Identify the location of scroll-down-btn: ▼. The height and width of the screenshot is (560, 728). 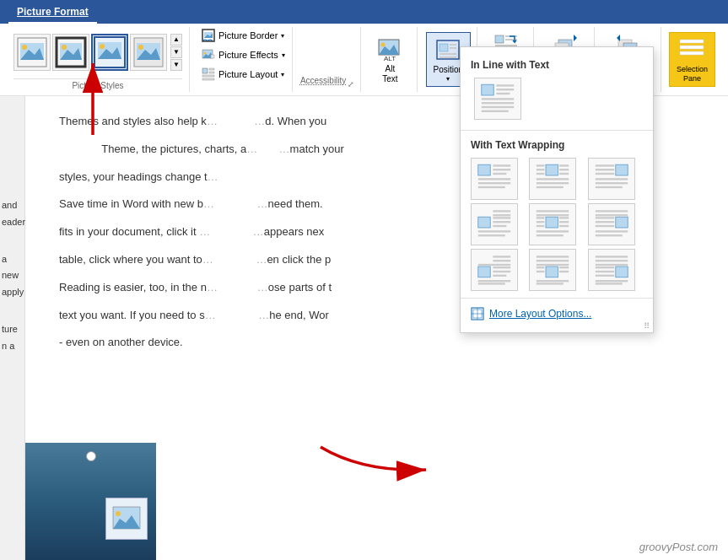
(176, 52).